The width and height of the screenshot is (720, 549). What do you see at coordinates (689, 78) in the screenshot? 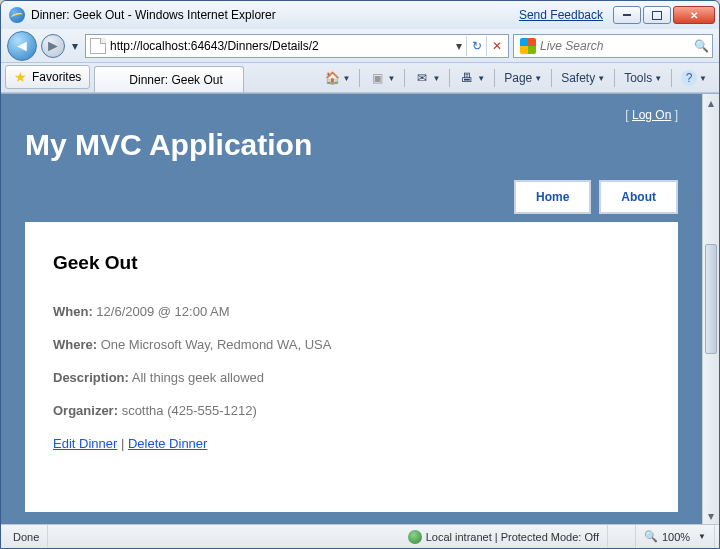
I see `help-icon: ?` at bounding box center [689, 78].